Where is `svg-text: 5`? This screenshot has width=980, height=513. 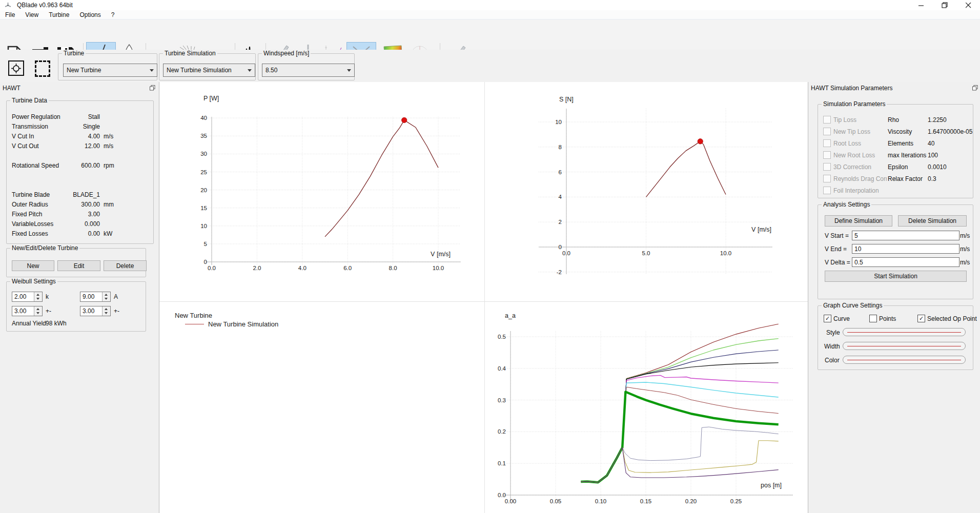 svg-text: 5 is located at coordinates (206, 244).